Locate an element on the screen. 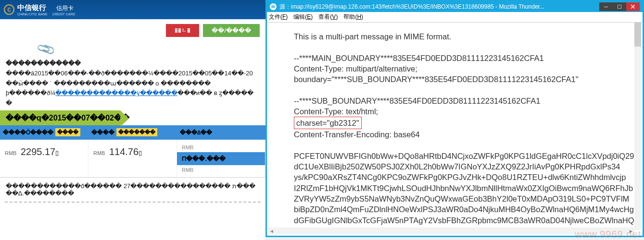  footer-garbled: ������������ő������ ת ����������������27… is located at coordinates (133, 189).